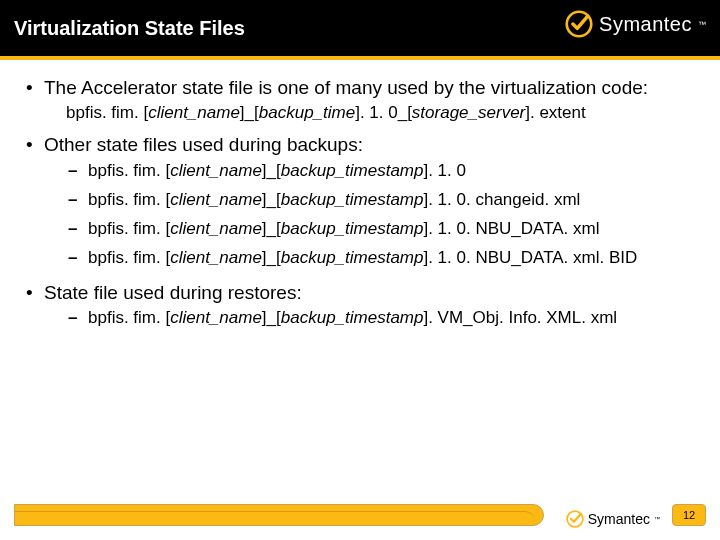  Describe the element at coordinates (360, 308) in the screenshot. I see `bullet-3: State file used during restores: bpfis. …` at that location.